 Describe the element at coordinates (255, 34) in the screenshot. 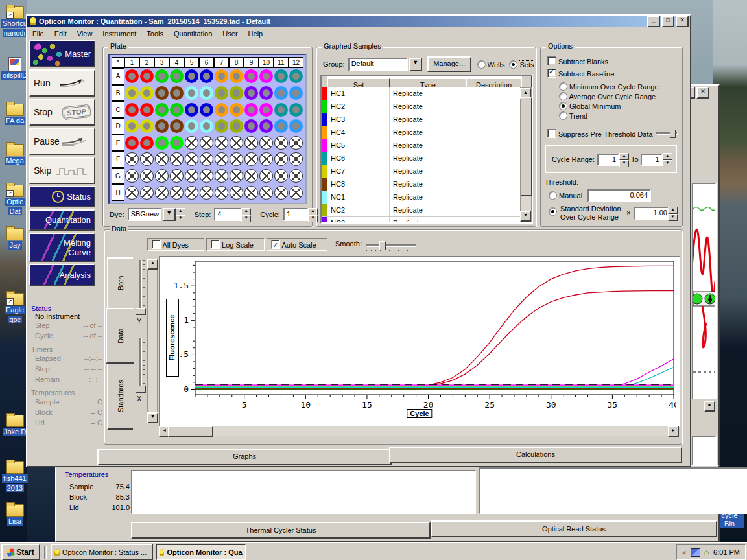

I see `menu-help: Help` at that location.